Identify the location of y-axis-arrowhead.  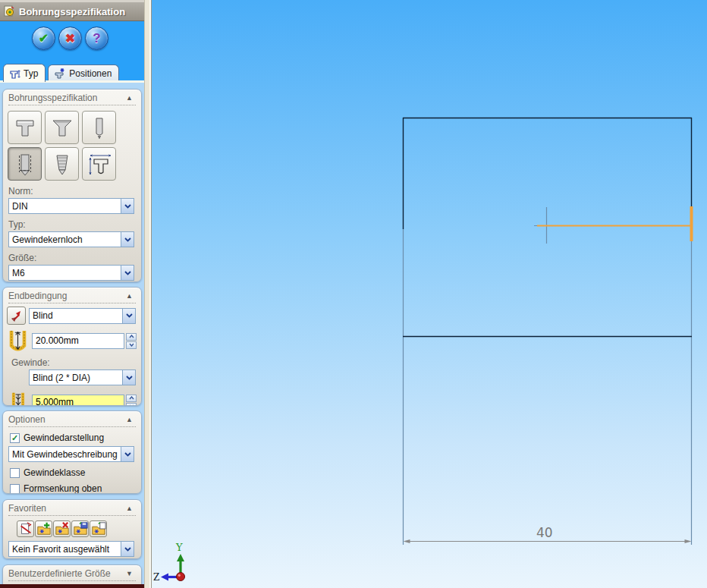
(181, 558).